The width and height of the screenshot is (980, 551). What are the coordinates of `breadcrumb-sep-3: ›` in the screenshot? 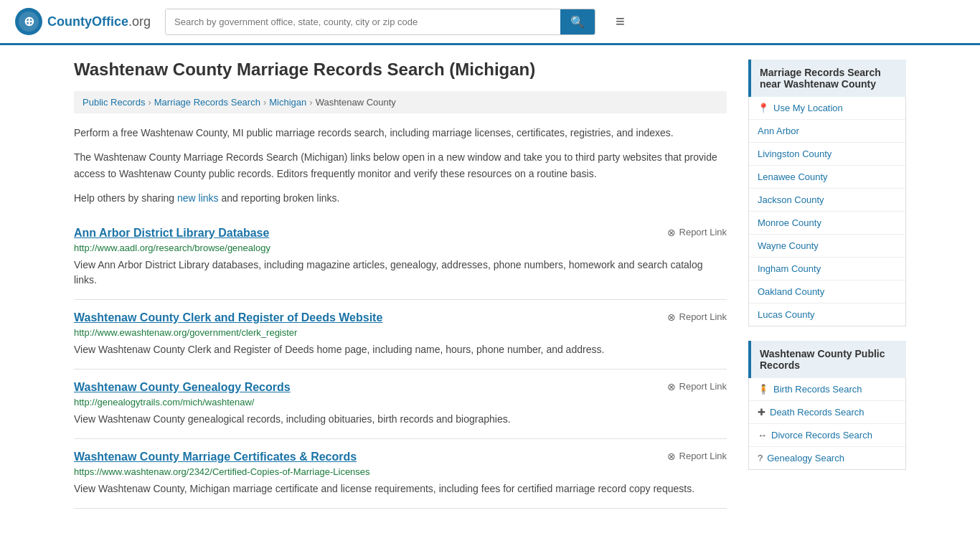 It's located at (311, 102).